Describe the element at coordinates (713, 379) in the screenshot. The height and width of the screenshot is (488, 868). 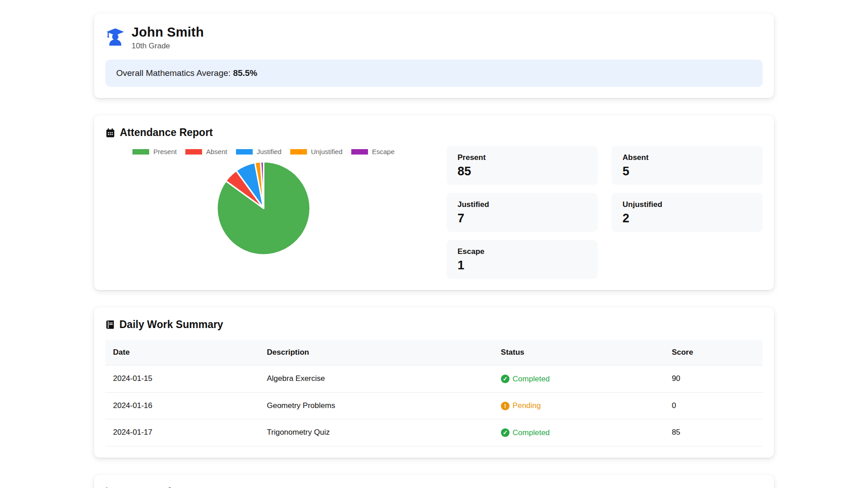
I see `cell-score: 90` at that location.